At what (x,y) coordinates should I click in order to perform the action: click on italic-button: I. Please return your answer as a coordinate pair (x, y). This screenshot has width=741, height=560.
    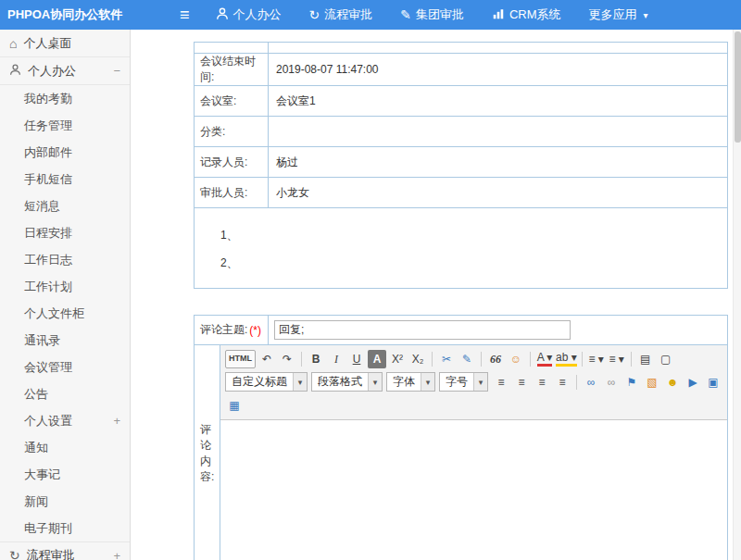
    Looking at the image, I should click on (336, 359).